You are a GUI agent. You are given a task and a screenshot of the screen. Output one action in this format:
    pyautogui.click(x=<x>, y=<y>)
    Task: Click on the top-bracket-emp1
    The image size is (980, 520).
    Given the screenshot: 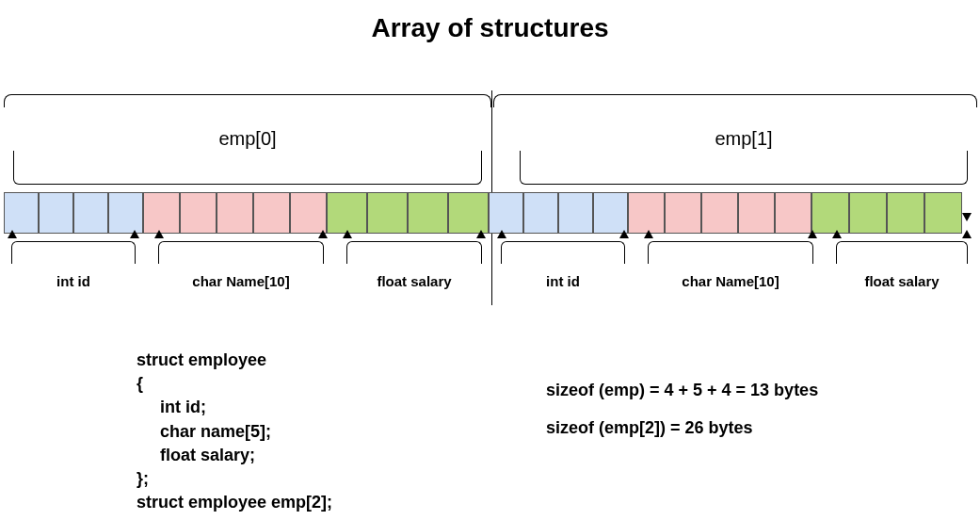 What is the action you would take?
    pyautogui.click(x=744, y=168)
    